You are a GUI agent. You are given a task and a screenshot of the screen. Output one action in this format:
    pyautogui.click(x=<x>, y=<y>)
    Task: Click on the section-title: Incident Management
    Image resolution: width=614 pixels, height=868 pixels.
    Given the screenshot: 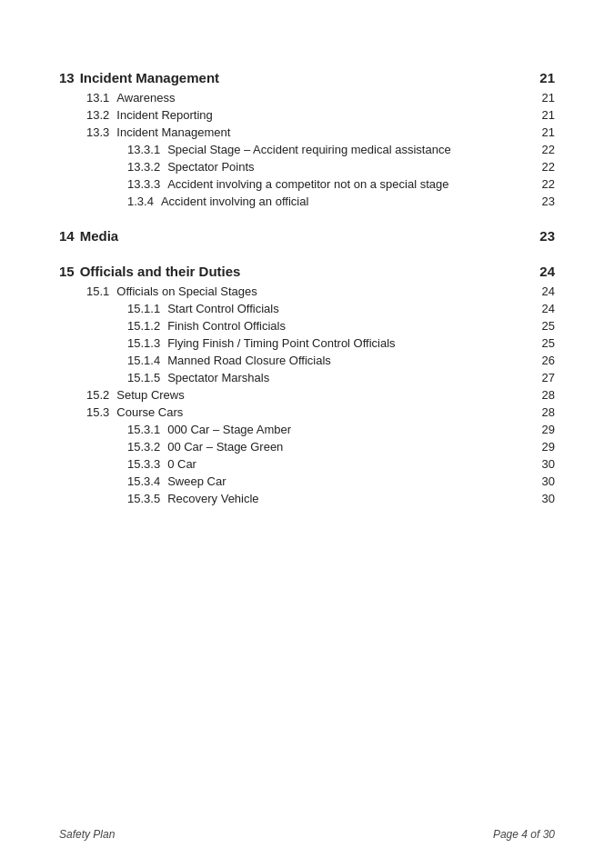 What is the action you would take?
    pyautogui.click(x=173, y=133)
    